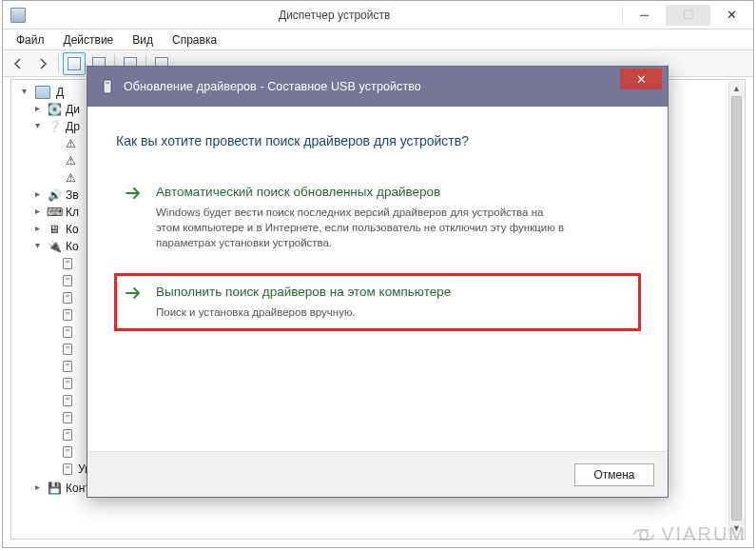  Describe the element at coordinates (360, 227) in the screenshot. I see `option-description: Windows будет вести поиск последних верс…` at that location.